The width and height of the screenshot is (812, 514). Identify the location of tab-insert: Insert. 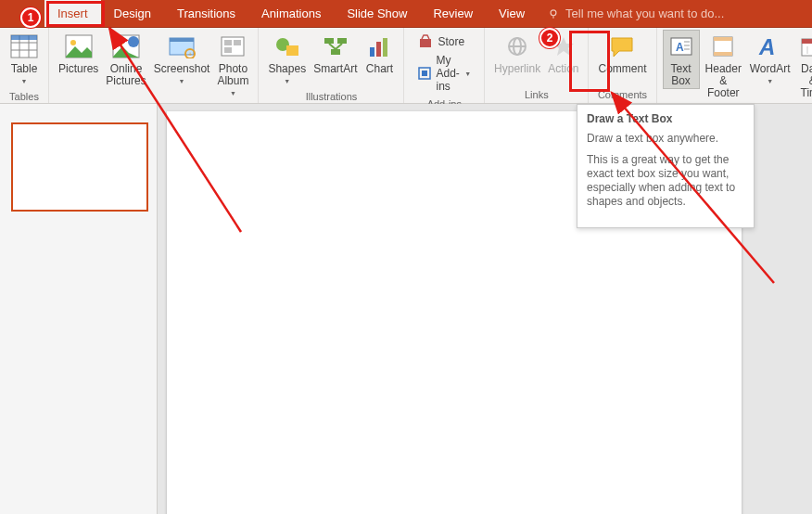
(72, 13).